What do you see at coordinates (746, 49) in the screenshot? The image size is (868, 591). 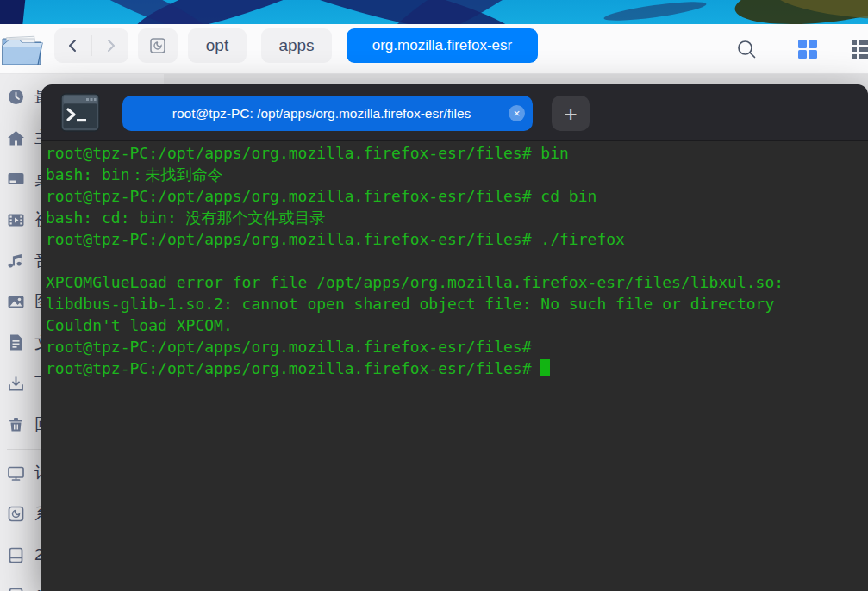 I see `search-icon` at bounding box center [746, 49].